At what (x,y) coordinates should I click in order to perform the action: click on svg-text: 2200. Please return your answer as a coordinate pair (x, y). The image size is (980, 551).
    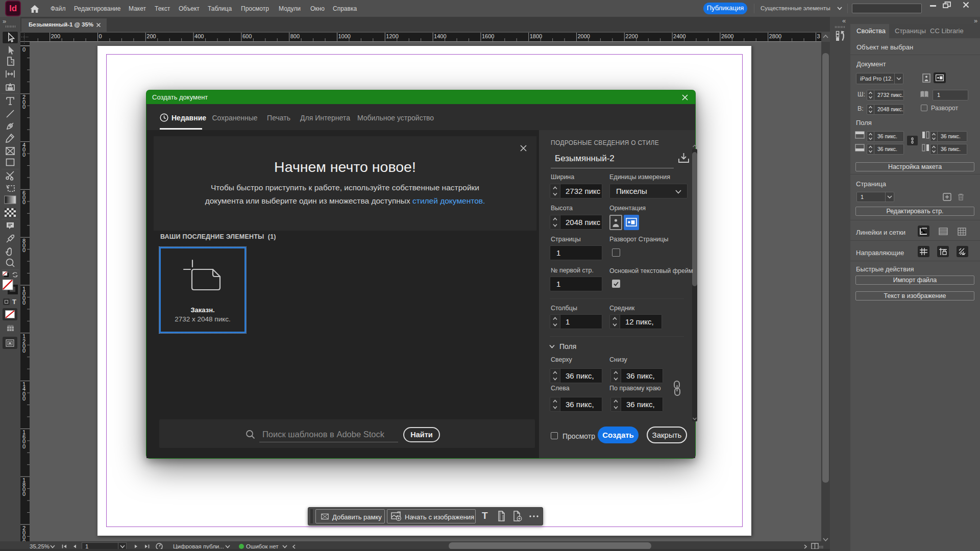
    Looking at the image, I should click on (631, 36).